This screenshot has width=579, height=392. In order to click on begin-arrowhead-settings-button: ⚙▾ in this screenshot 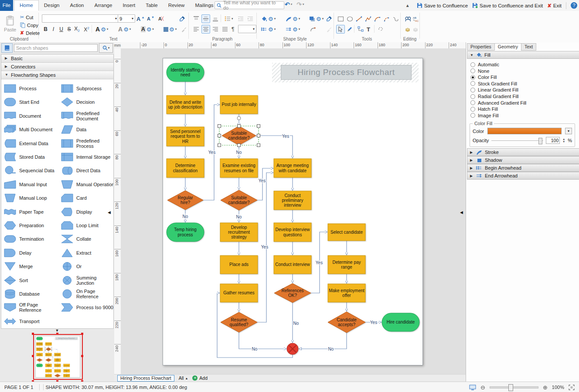, I will do `click(269, 29)`.